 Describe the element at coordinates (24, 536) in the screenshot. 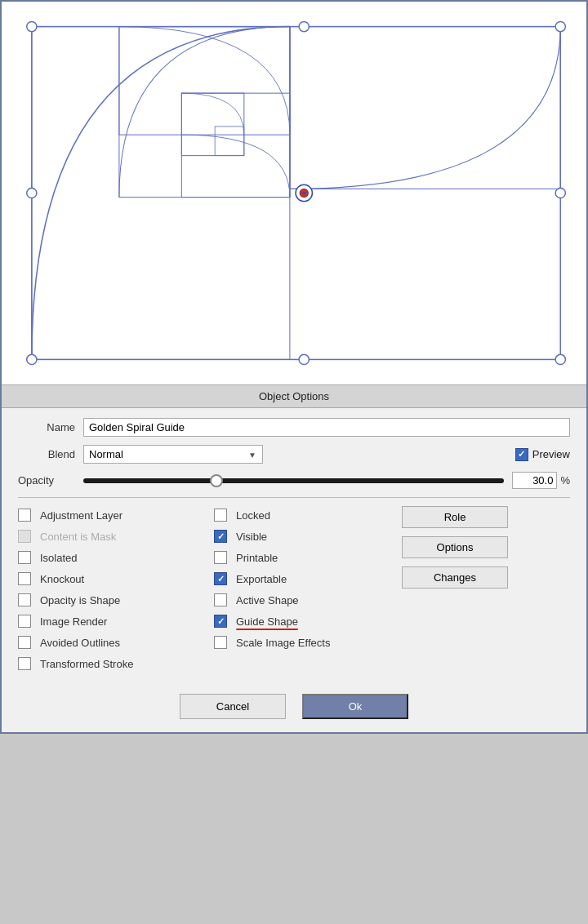

I see `content-is-mask-checkbox` at that location.